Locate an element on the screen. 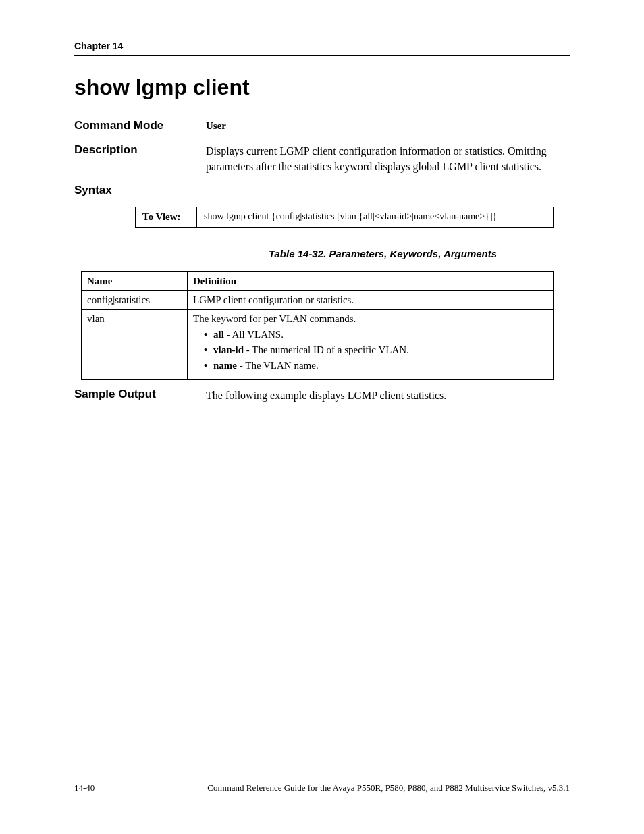  list-item: all - All VLANS. is located at coordinates (381, 335).